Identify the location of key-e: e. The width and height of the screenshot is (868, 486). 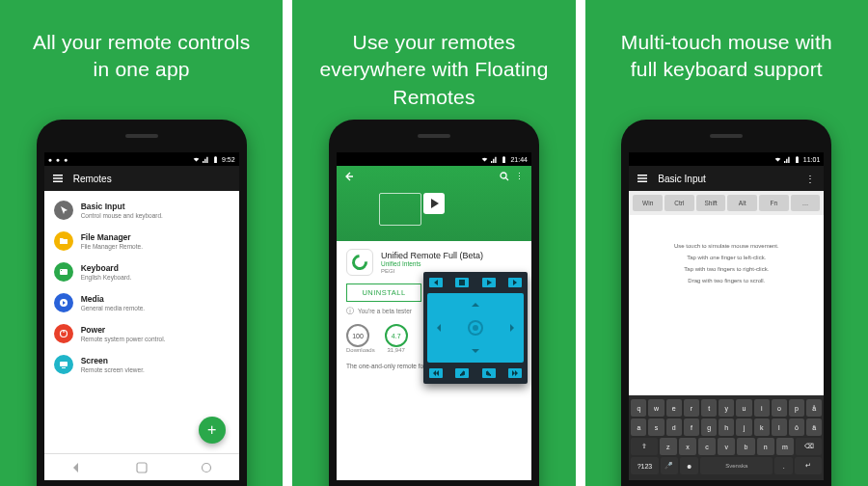
(674, 408).